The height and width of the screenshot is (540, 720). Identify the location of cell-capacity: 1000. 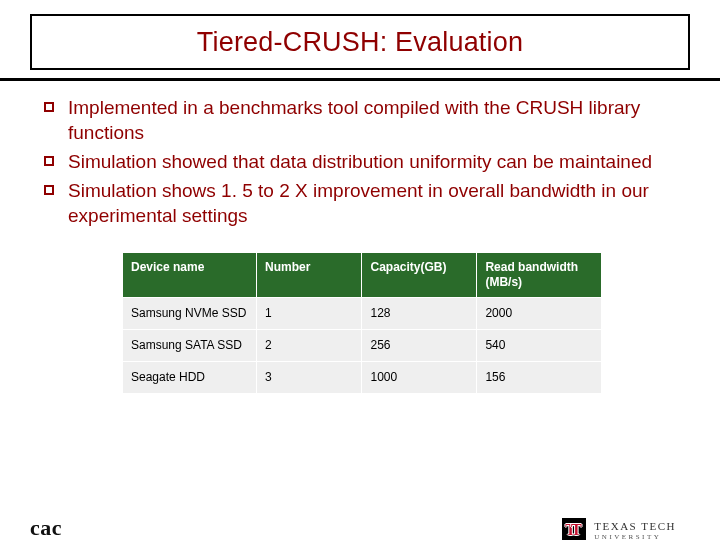
(420, 378).